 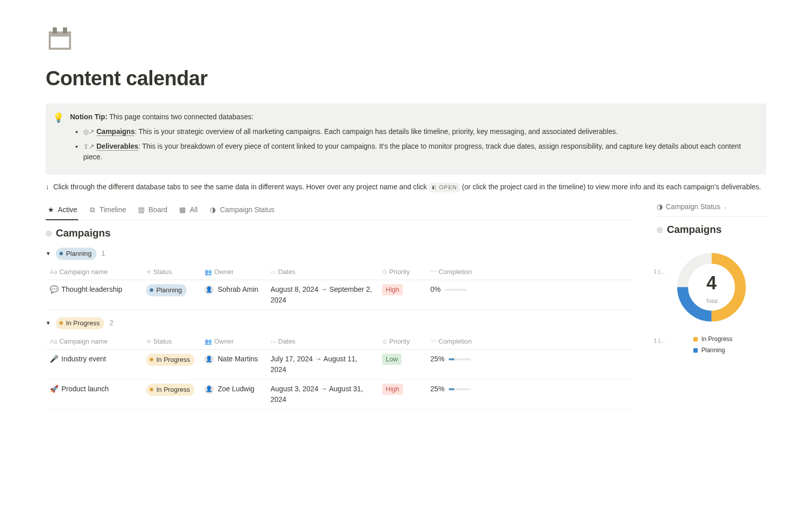 I want to click on table-row: 🎤Industry eventIn Progress👤Nate MartinsJ…, so click(x=339, y=364).